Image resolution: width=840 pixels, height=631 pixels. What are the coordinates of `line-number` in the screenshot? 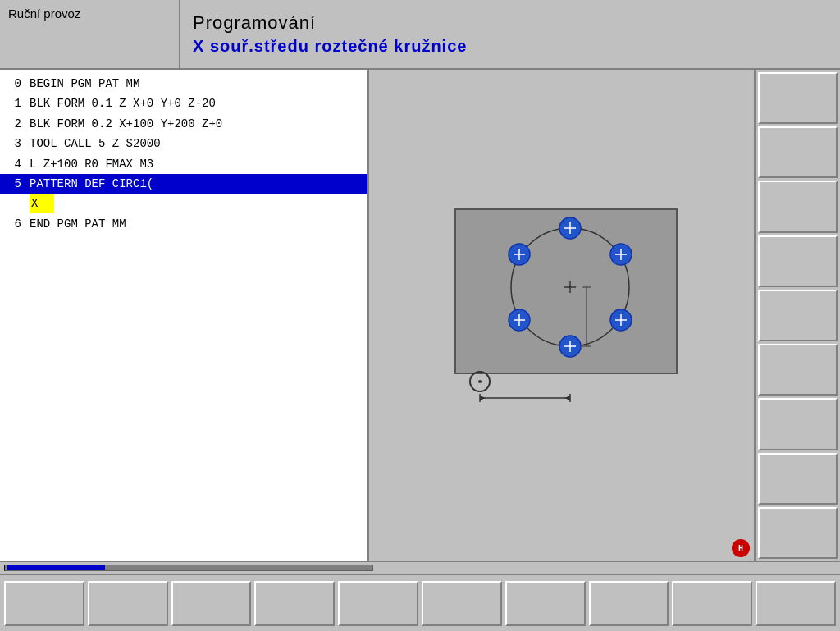 It's located at (14, 203).